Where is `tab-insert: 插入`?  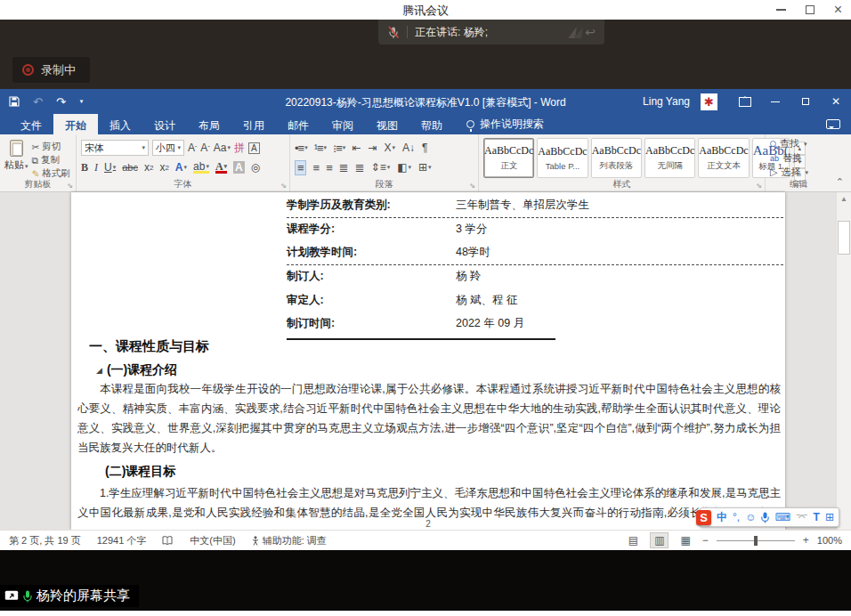 tab-insert: 插入 is located at coordinates (120, 125).